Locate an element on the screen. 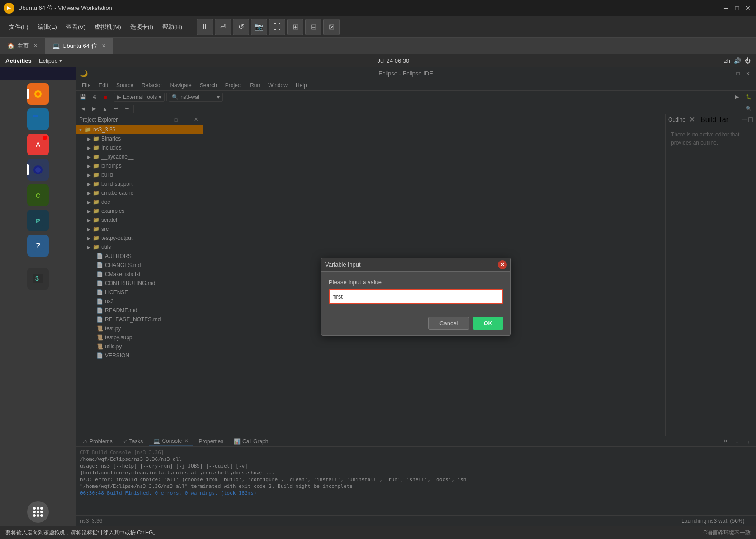 This screenshot has height=539, width=756. tab-home: 🏠 主页 ✕ is located at coordinates (23, 46).